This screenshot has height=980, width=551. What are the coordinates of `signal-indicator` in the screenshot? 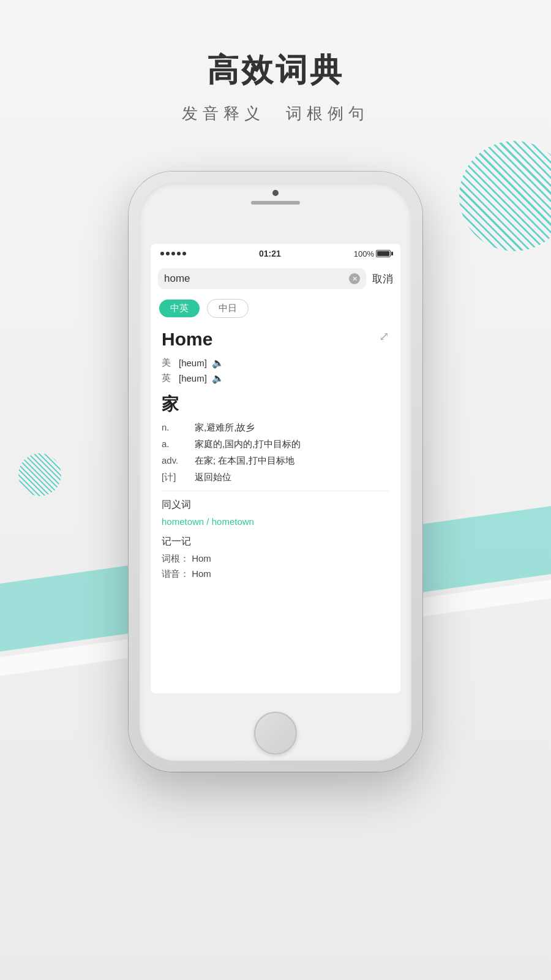 It's located at (173, 254).